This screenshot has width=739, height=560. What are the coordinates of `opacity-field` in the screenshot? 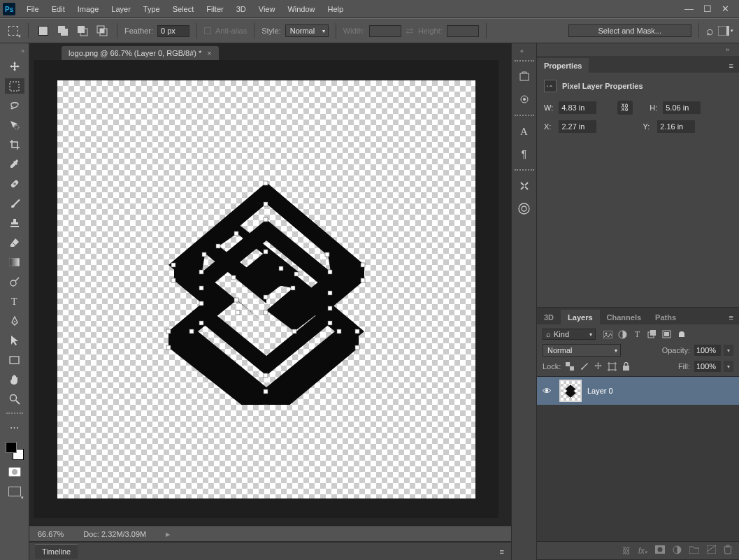 It's located at (708, 350).